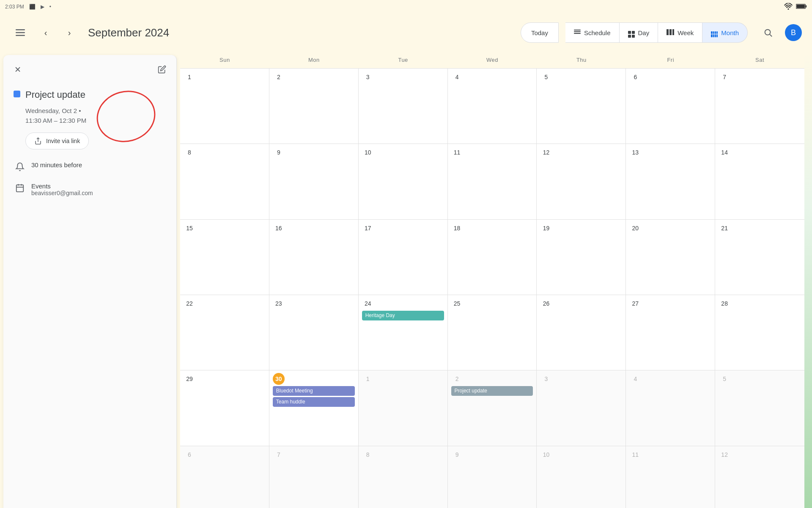 The width and height of the screenshot is (812, 508). Describe the element at coordinates (671, 333) in the screenshot. I see `calendar-cell: 27` at that location.